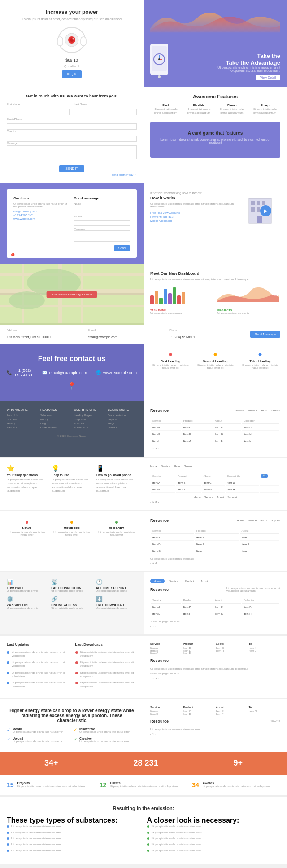 This screenshot has height=868, width=287. I want to click on nav-solutions: Solutions, so click(55, 415).